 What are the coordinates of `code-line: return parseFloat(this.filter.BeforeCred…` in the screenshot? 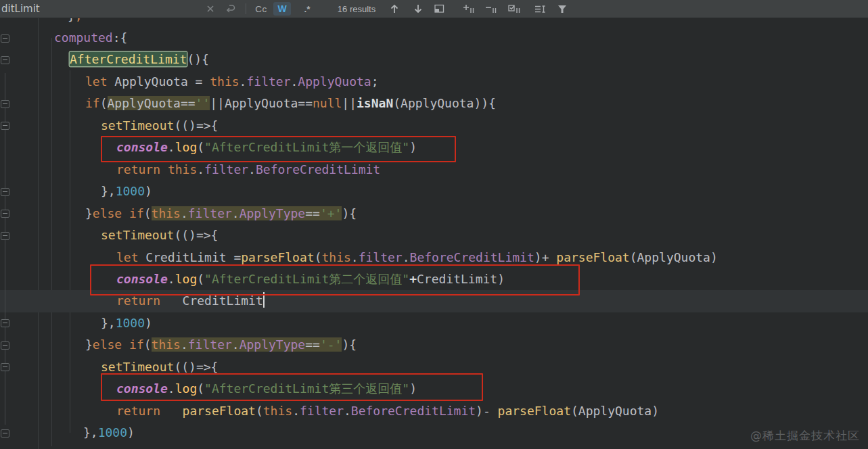 It's located at (388, 411).